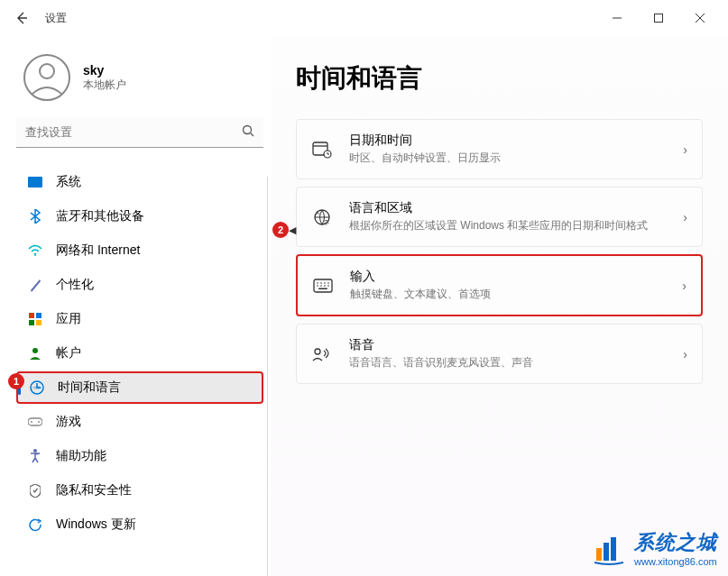 This screenshot has width=728, height=576. Describe the element at coordinates (35, 490) in the screenshot. I see `privacy-icon` at that location.